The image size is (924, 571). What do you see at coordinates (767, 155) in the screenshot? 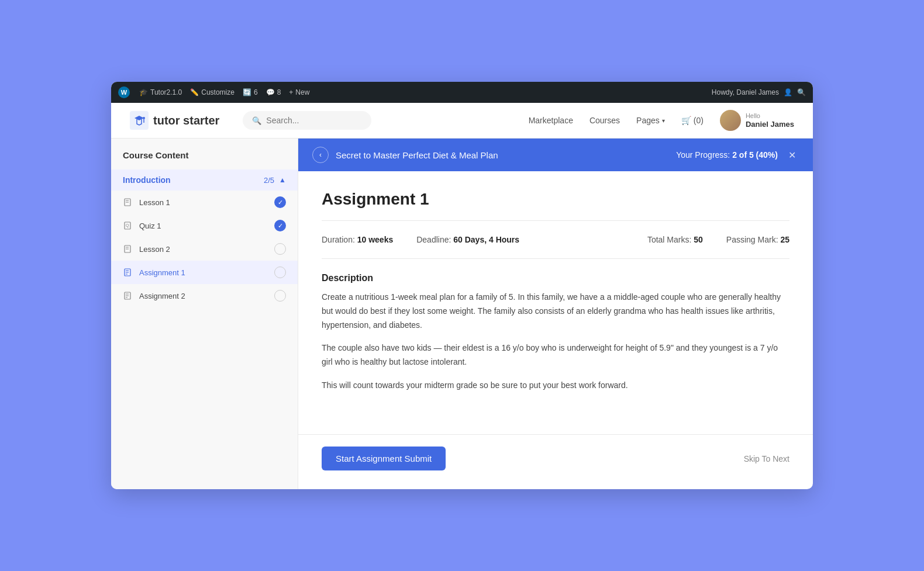
I see `progress-percent: 40%` at bounding box center [767, 155].